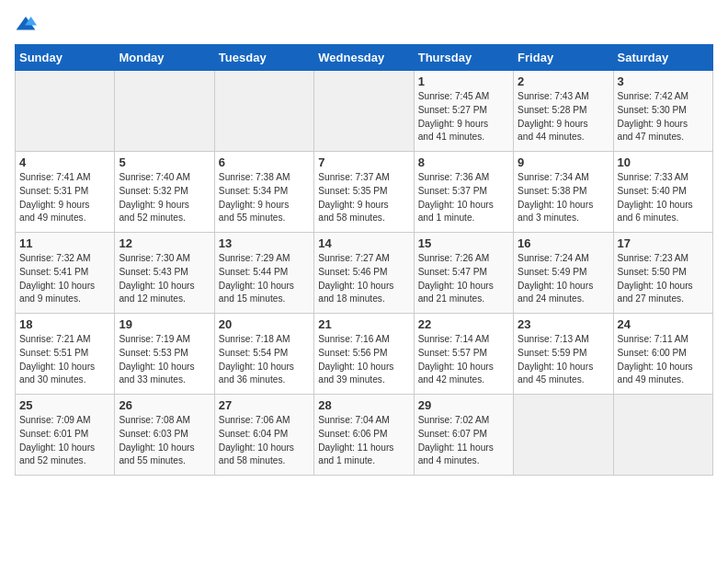  I want to click on day-number: 7, so click(364, 162).